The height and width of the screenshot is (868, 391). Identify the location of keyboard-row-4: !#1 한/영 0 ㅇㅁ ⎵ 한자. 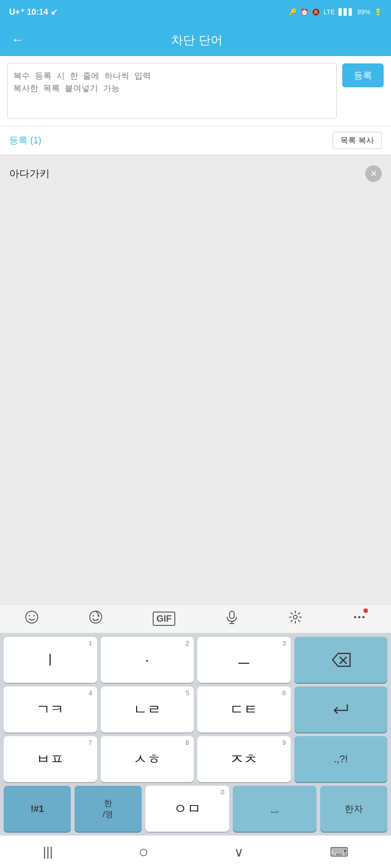
(196, 809).